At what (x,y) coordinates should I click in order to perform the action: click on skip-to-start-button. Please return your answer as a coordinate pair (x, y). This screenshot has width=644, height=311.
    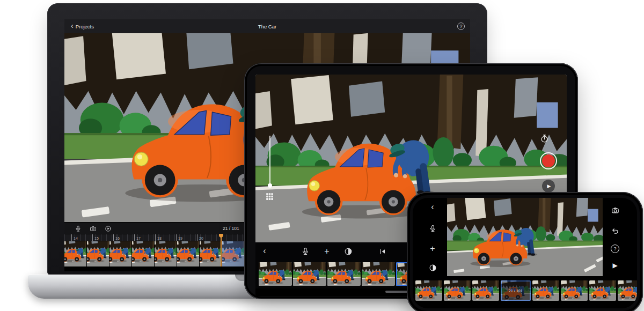
    Looking at the image, I should click on (383, 251).